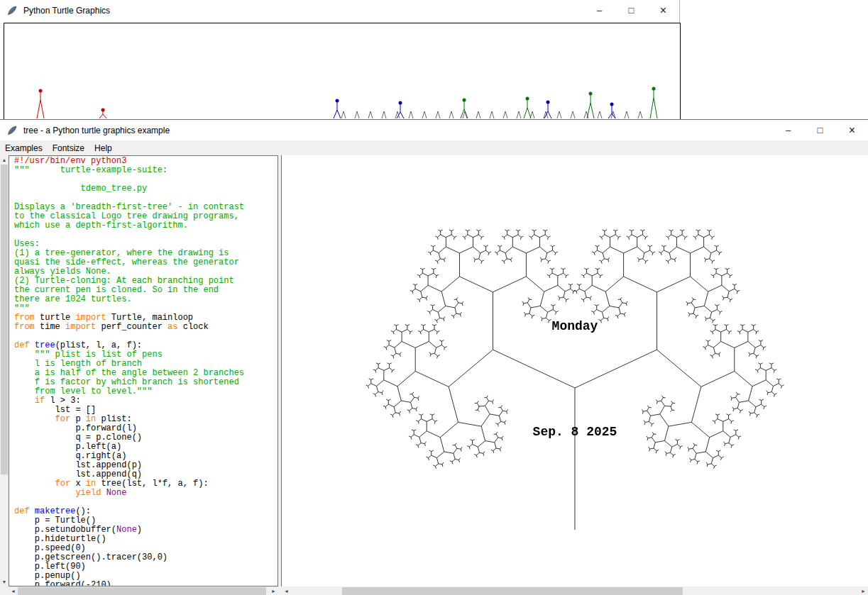 The width and height of the screenshot is (868, 595). I want to click on scroll-down-arrow-icon: ▼, so click(4, 582).